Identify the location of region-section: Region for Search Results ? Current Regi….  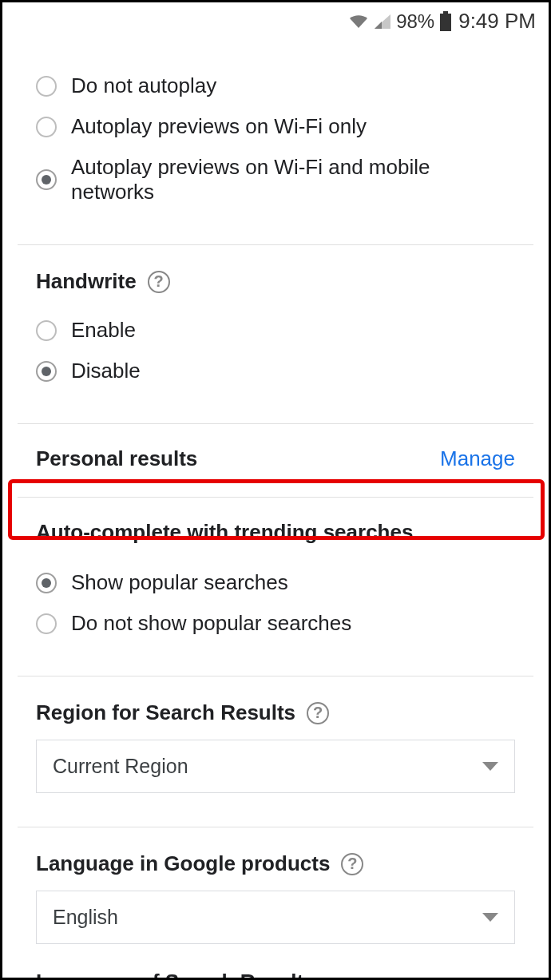
(276, 752).